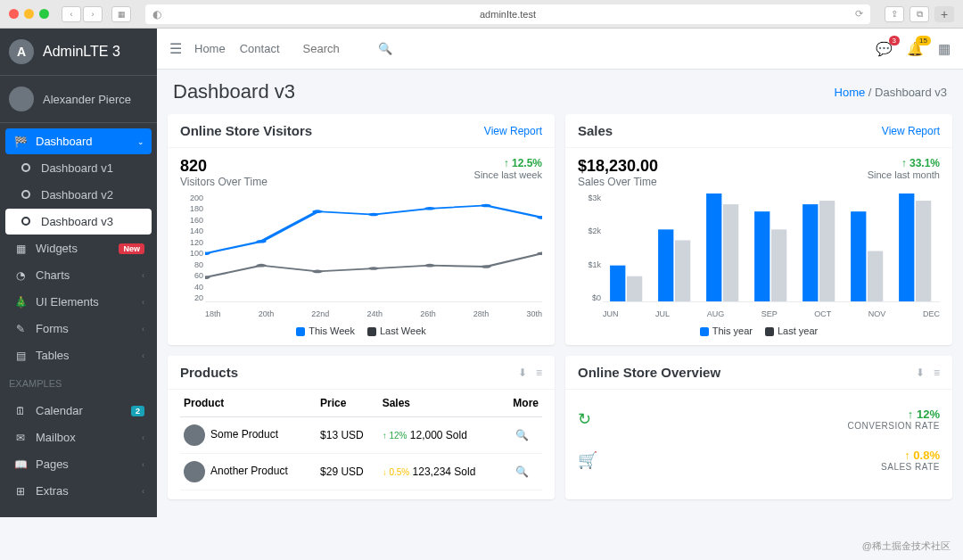  What do you see at coordinates (851, 93) in the screenshot?
I see `breadcrumb-home: Home` at bounding box center [851, 93].